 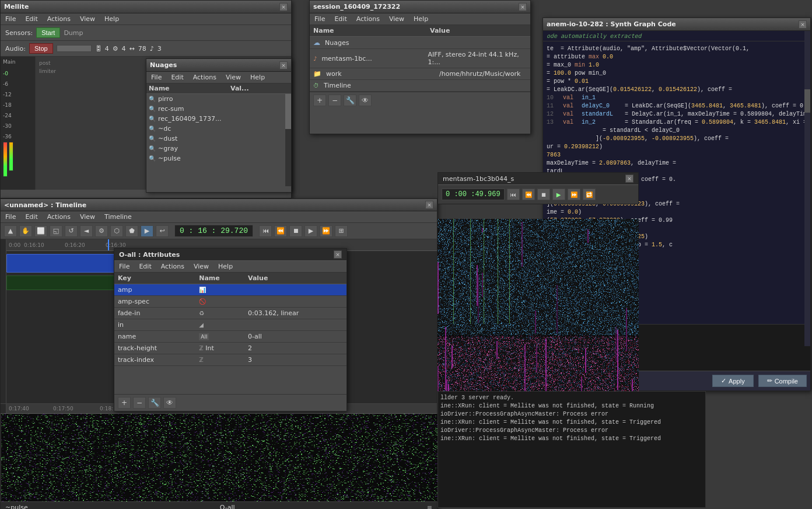 What do you see at coordinates (117, 231) in the screenshot?
I see `tl-hex-btn: ⬡` at bounding box center [117, 231].